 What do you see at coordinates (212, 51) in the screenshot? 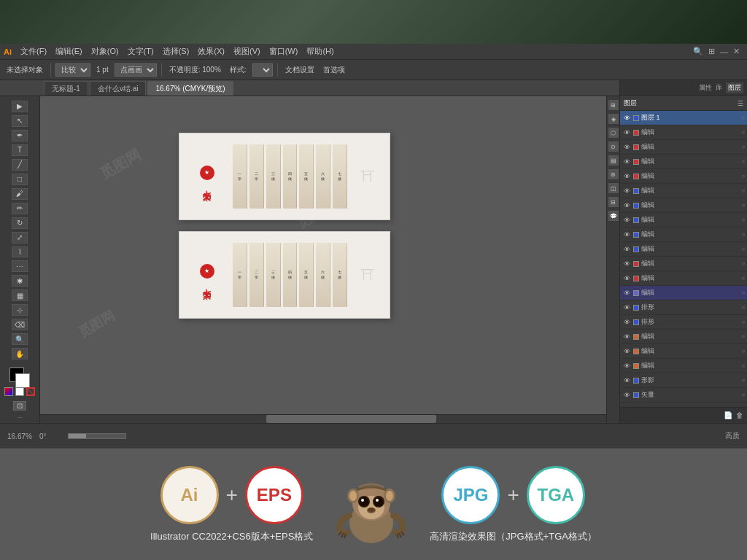
I see `menu-effect: 效果(X)` at bounding box center [212, 51].